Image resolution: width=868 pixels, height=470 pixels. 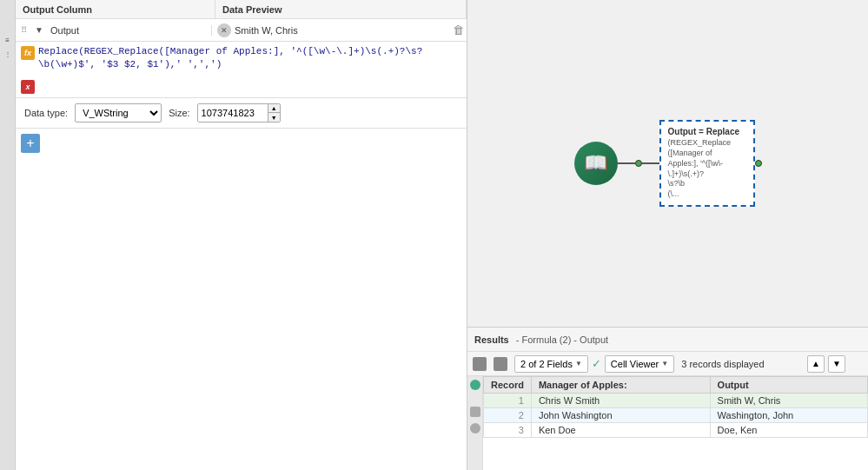 I want to click on toolbar-list-icon, so click(x=480, y=364).